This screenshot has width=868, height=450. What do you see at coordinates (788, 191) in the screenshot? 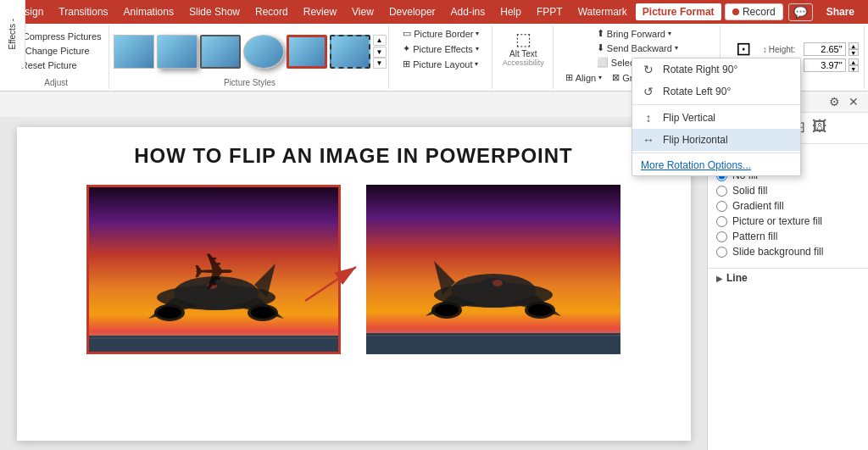
I see `solid-fill-option: Solid fill` at bounding box center [788, 191].